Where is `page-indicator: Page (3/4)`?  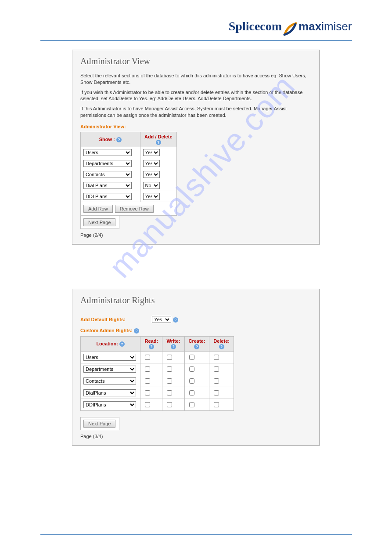 page-indicator: Page (3/4) is located at coordinates (196, 436).